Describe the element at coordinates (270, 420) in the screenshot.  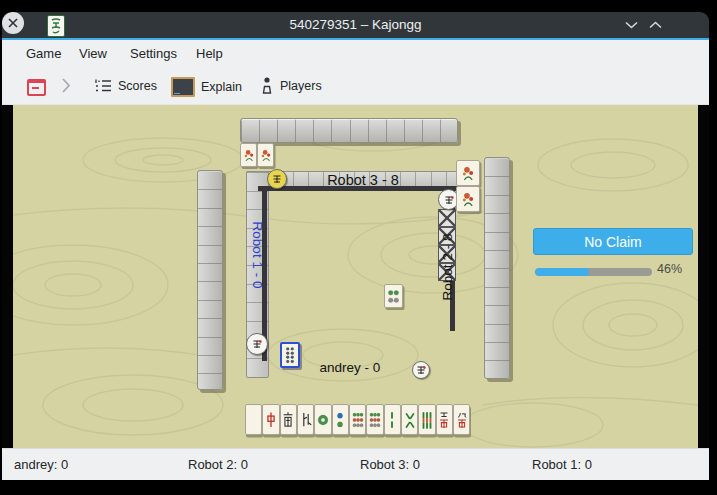
I see `hand-tile-dragon-red` at that location.